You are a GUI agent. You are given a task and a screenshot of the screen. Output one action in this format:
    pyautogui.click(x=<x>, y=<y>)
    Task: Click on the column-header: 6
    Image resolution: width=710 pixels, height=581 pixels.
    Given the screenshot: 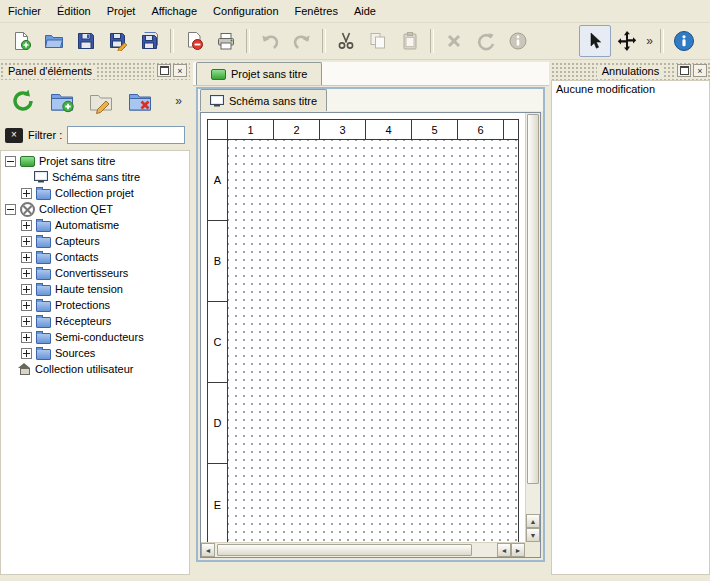 What is the action you would take?
    pyautogui.click(x=481, y=130)
    